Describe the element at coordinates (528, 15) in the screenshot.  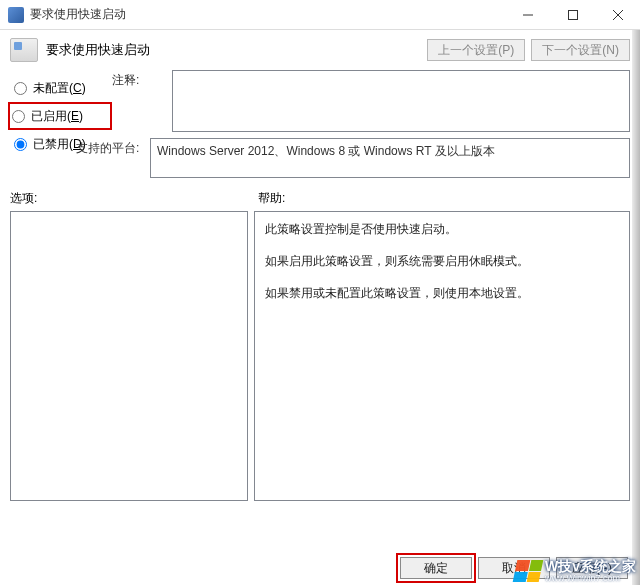
I see `minimize-button` at that location.